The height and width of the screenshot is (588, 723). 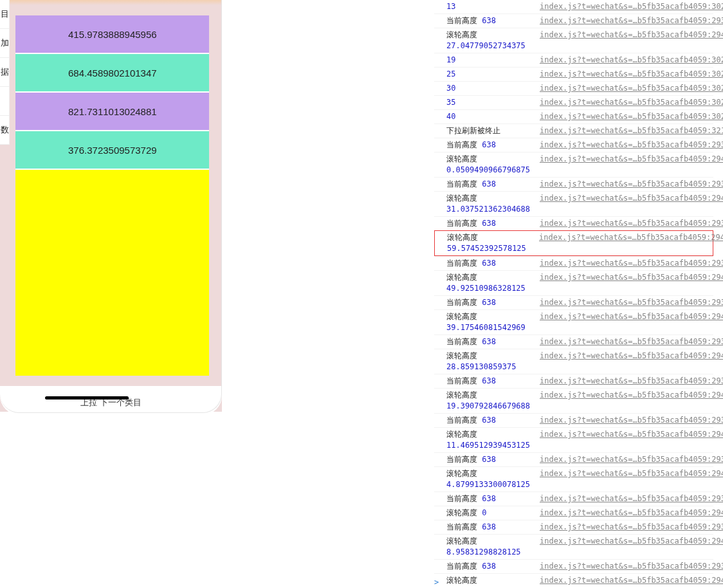 What do you see at coordinates (112, 273) in the screenshot?
I see `list-item-yellow` at bounding box center [112, 273].